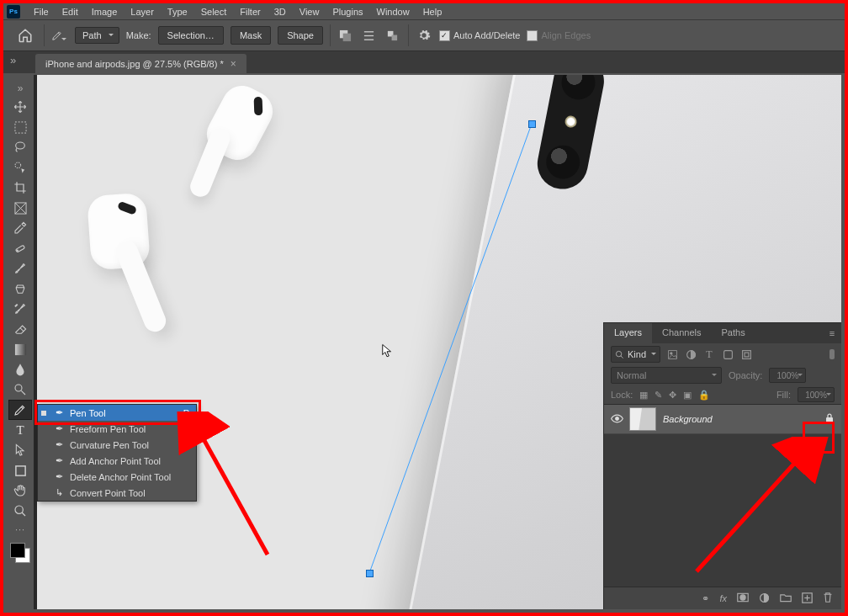 The height and width of the screenshot is (616, 848). Describe the element at coordinates (117, 493) in the screenshot. I see `flyout-convert-point-tool: ↳ Convert Point Tool` at that location.